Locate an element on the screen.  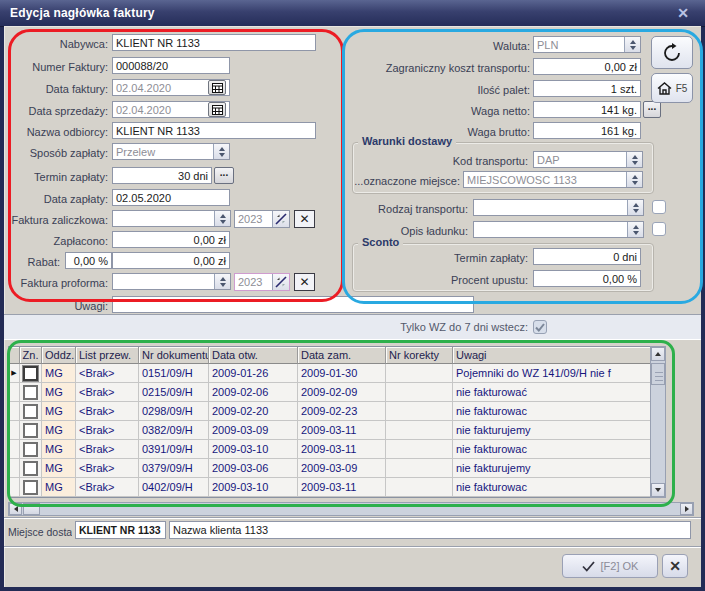
scroll-right-icon is located at coordinates (686, 509).